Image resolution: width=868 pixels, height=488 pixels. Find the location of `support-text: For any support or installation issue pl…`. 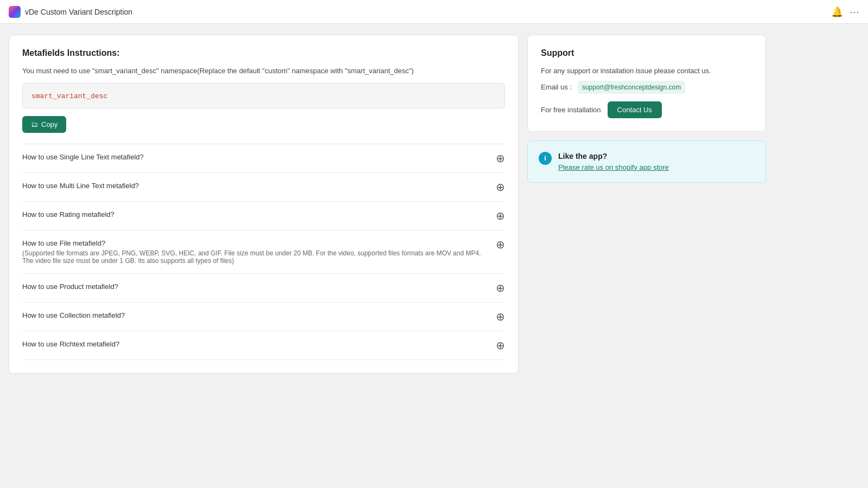

support-text: For any support or installation issue pl… is located at coordinates (647, 71).